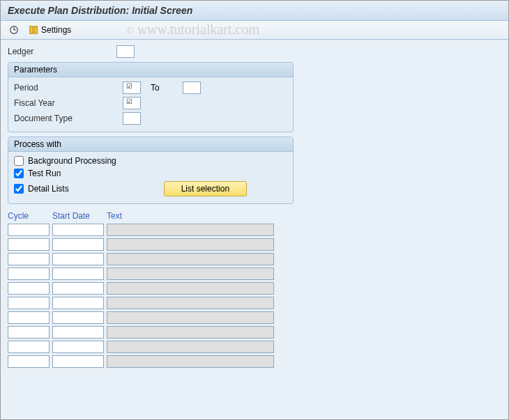  Describe the element at coordinates (254, 52) in the screenshot. I see `ledger-row: Ledger` at that location.